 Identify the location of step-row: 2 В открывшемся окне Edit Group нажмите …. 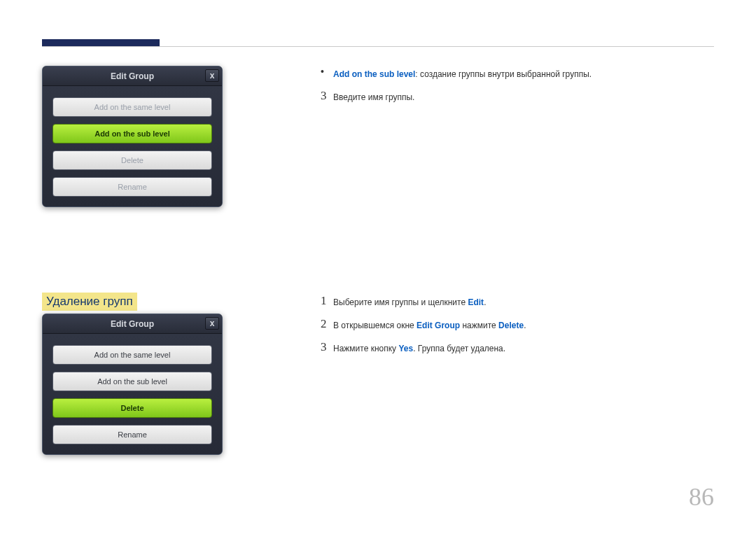
(517, 325).